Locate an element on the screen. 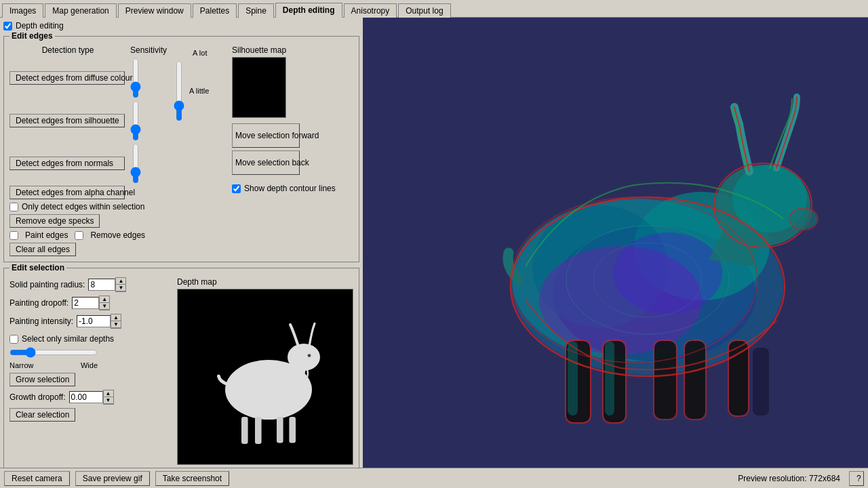 This screenshot has width=868, height=488. save-preview-gif-btn: Save preview gif is located at coordinates (113, 479).